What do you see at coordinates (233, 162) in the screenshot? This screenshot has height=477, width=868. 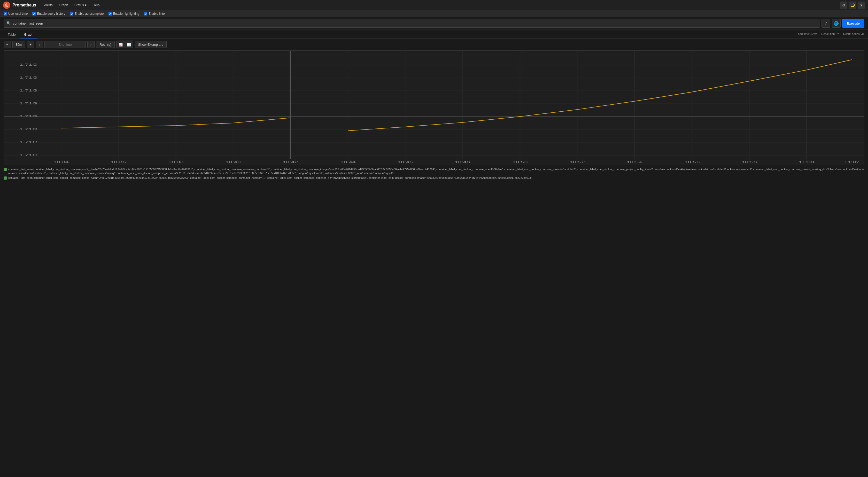 I see `svg-text: 10:40` at bounding box center [233, 162].